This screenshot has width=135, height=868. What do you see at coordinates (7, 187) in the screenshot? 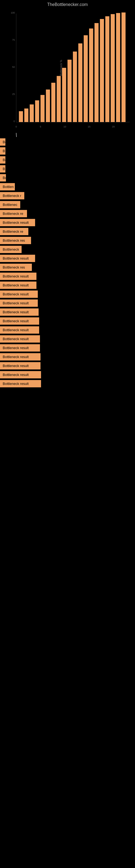
I see `bottleneck-result-label: Bottlen` at bounding box center [7, 187].